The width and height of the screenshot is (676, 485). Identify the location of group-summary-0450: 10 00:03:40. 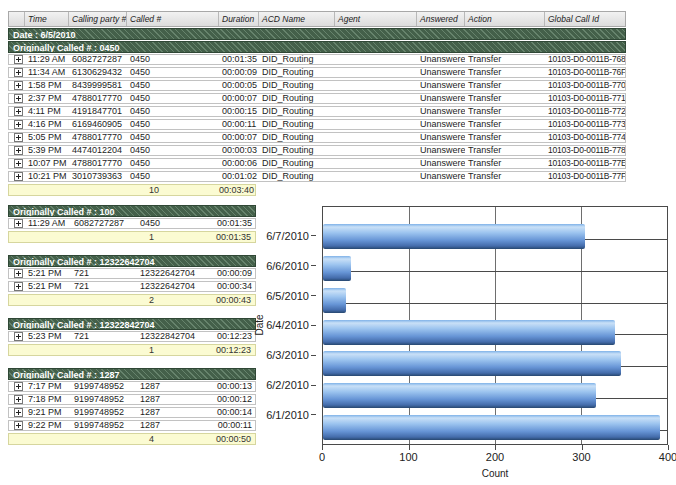
(132, 190).